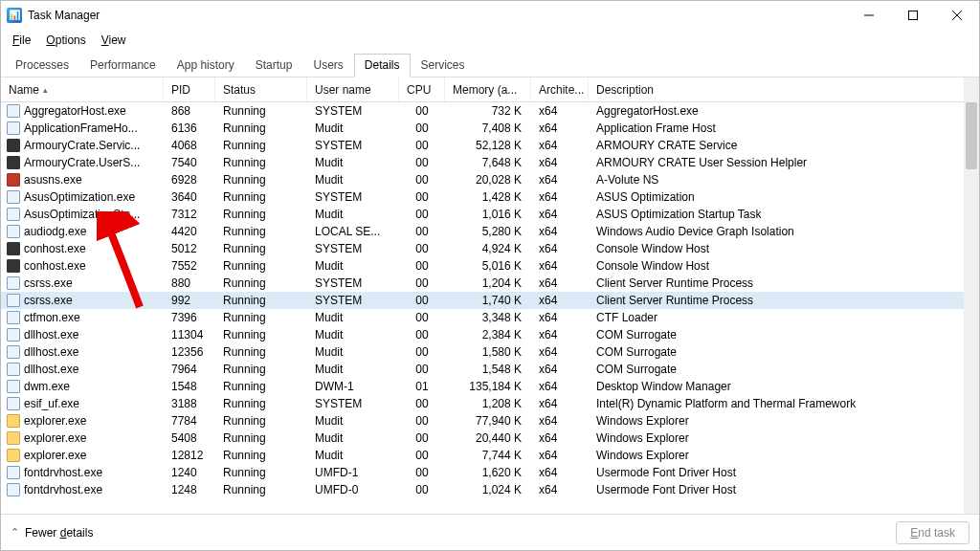  I want to click on process-row: csrss.exe992RunningSYSTEM001,740 Kx64Cli…, so click(490, 300).